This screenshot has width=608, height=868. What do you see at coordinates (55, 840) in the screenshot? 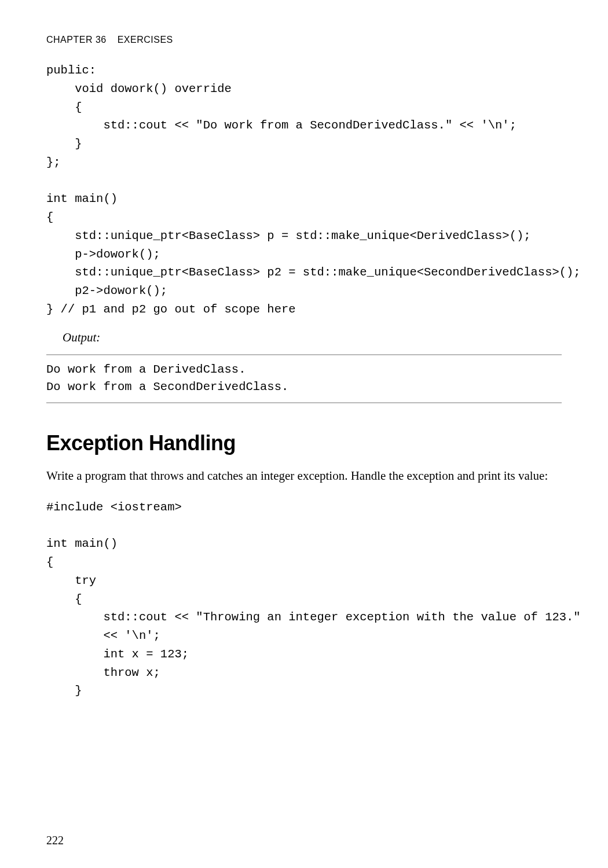
I see `page-number: 222` at bounding box center [55, 840].